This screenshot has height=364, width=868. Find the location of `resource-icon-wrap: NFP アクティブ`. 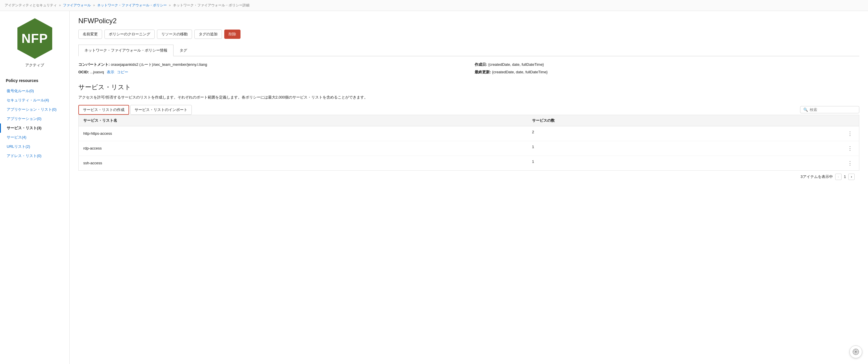

resource-icon-wrap: NFP アクティブ is located at coordinates (35, 42).